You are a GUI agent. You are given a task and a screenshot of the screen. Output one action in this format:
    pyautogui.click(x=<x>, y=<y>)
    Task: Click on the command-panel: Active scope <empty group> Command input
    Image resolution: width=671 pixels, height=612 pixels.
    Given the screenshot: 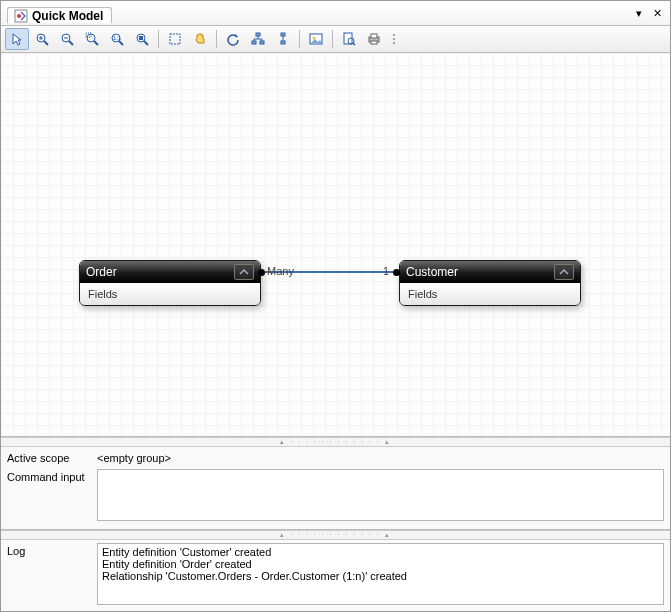 What is the action you would take?
    pyautogui.click(x=336, y=488)
    